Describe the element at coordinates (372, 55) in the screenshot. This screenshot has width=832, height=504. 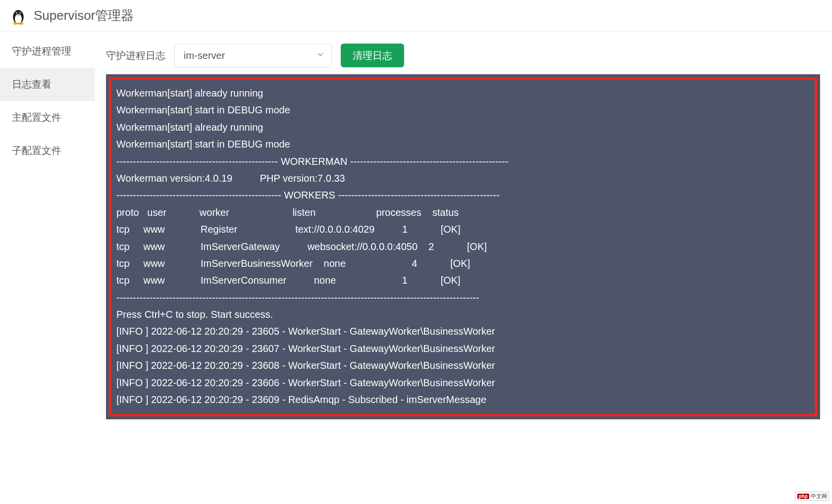
I see `clear-log-button: 清理日志` at that location.